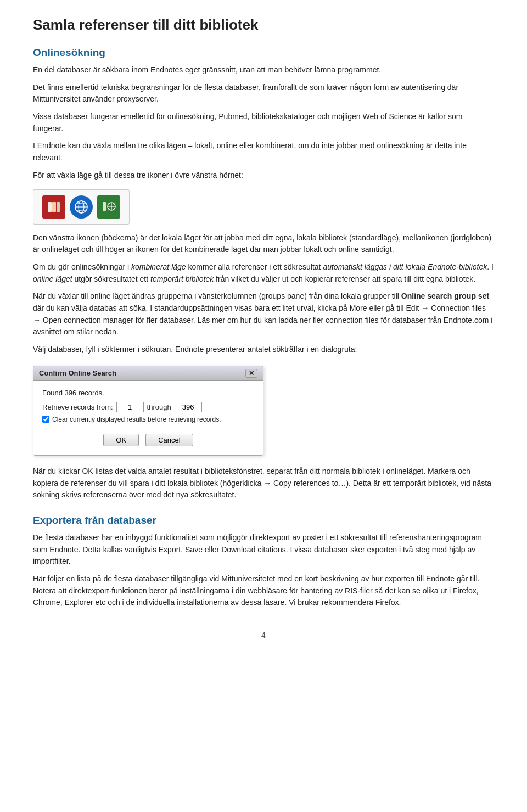  Describe the element at coordinates (169, 440) in the screenshot. I see `dialog-cancel-btn: Cancel` at that location.